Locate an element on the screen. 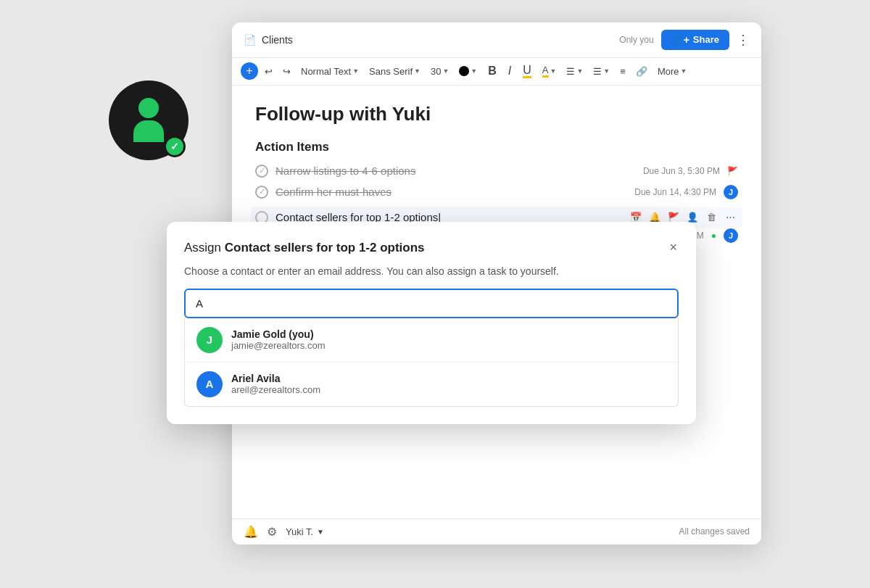 Image resolution: width=870 pixels, height=588 pixels. share-icon: 👤+ is located at coordinates (680, 40).